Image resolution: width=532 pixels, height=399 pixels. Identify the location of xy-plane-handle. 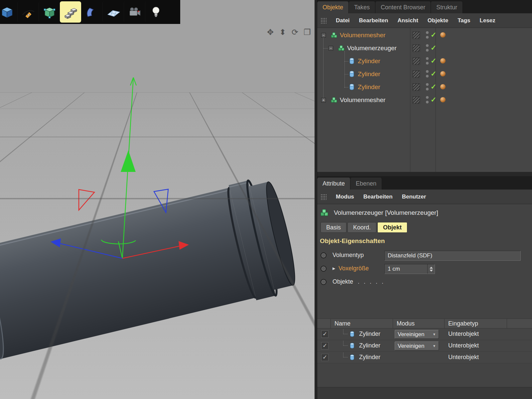
(86, 200).